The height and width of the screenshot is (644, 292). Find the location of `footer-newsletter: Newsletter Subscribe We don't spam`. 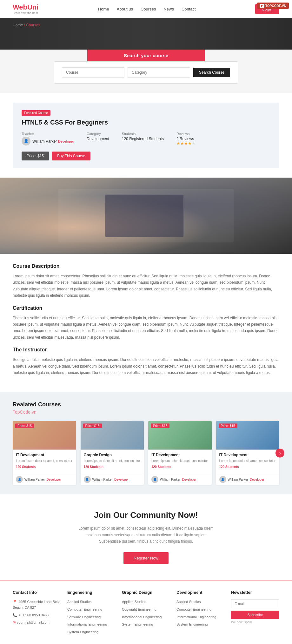

footer-newsletter: Newsletter Subscribe We don't spam is located at coordinates (255, 613).